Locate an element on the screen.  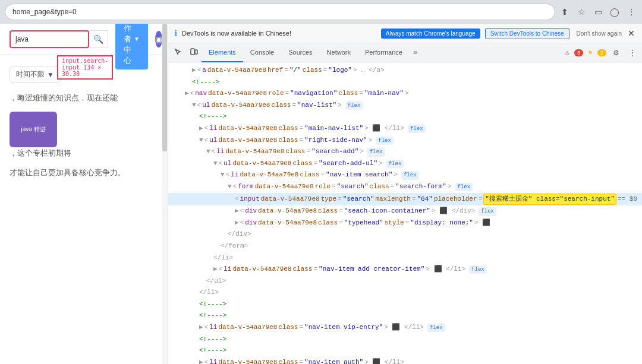
address-bar: home_page&type=0 is located at coordinates (280, 12).